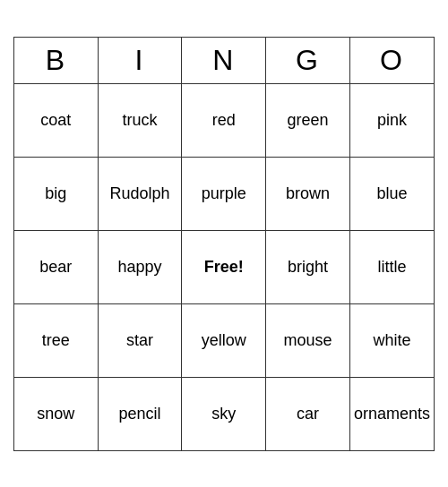  What do you see at coordinates (56, 340) in the screenshot?
I see `cell-r3-c0: tree` at bounding box center [56, 340].